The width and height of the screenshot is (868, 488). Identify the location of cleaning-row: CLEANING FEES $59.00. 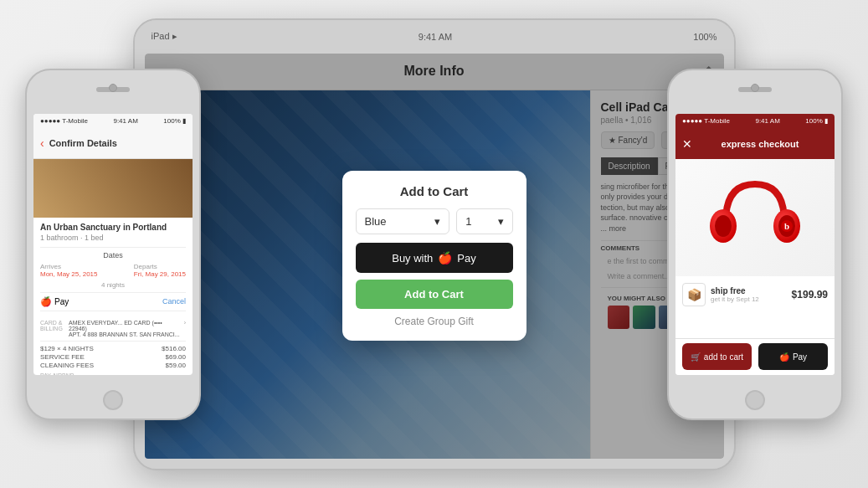
(113, 365).